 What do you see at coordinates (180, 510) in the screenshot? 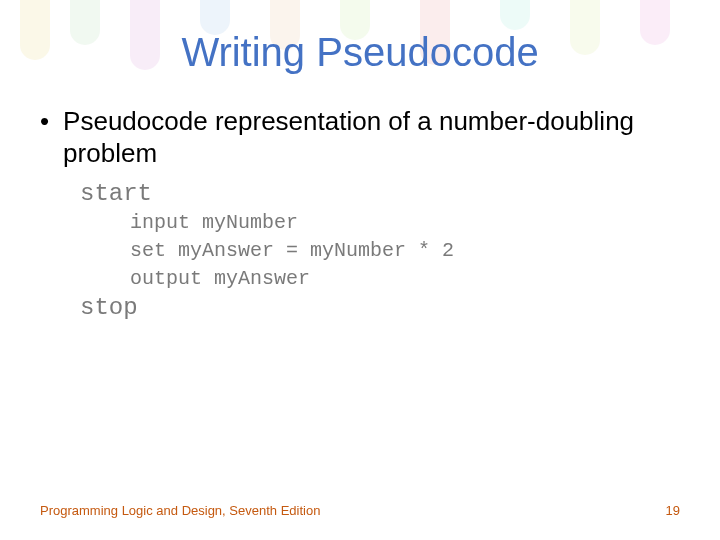
I see `footer-text: Programming Logic and Design, Seventh Ed…` at bounding box center [180, 510].